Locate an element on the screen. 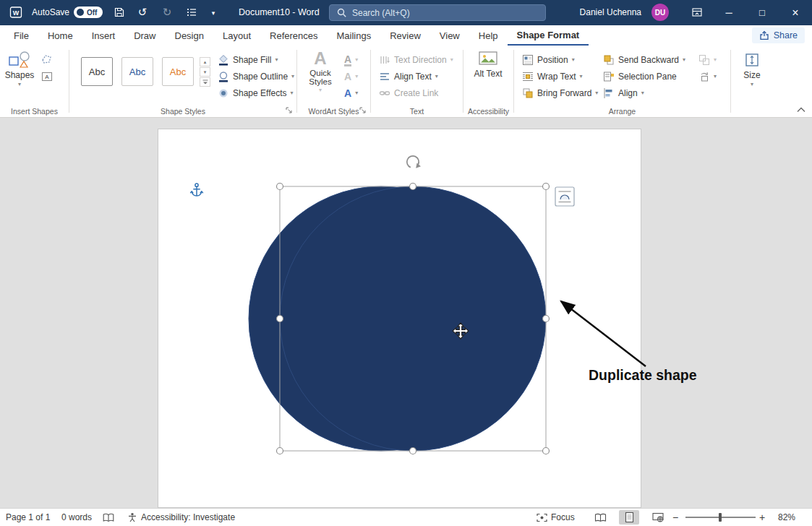 The height and width of the screenshot is (526, 812). resize-handle-top-center is located at coordinates (414, 186).